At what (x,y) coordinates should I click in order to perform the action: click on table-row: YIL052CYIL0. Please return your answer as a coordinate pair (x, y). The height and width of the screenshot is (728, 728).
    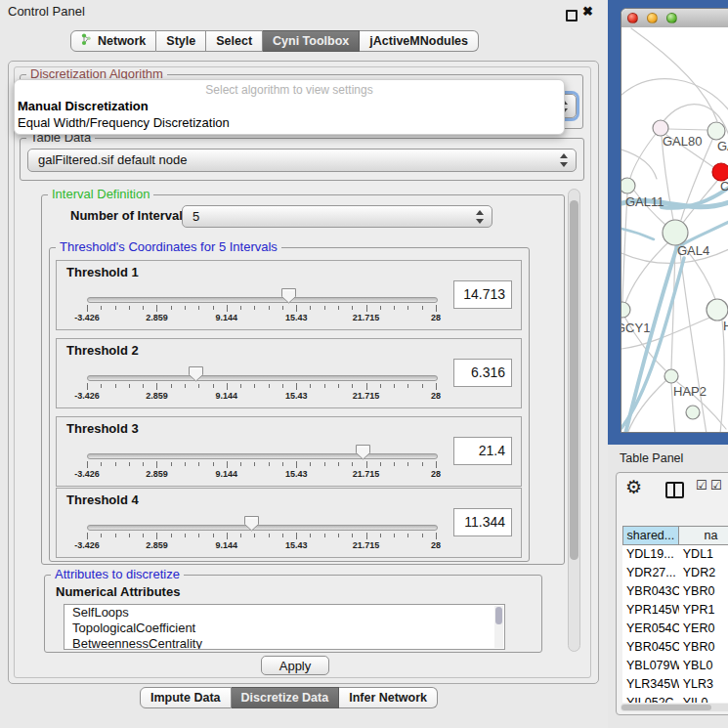
    Looking at the image, I should click on (675, 698).